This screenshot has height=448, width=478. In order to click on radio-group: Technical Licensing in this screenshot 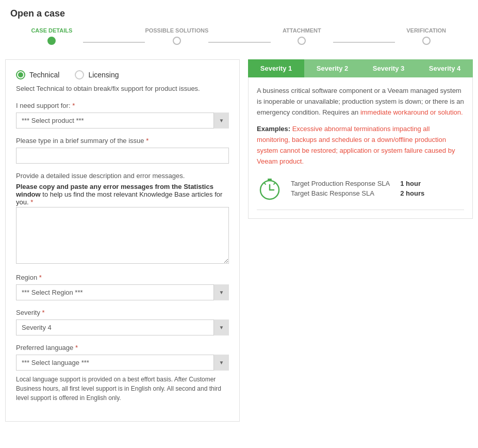, I will do `click(123, 75)`.